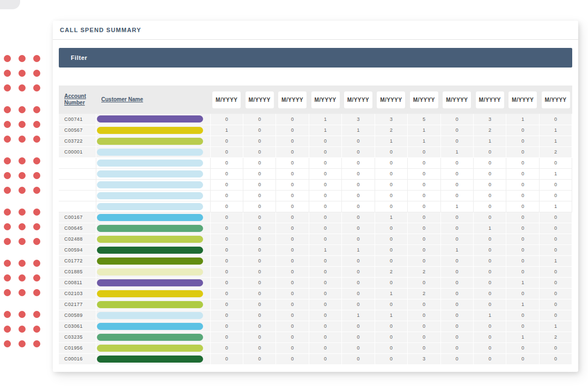 This screenshot has height=392, width=588. What do you see at coordinates (316, 217) in the screenshot?
I see `table-row: C0016700000100000` at bounding box center [316, 217].